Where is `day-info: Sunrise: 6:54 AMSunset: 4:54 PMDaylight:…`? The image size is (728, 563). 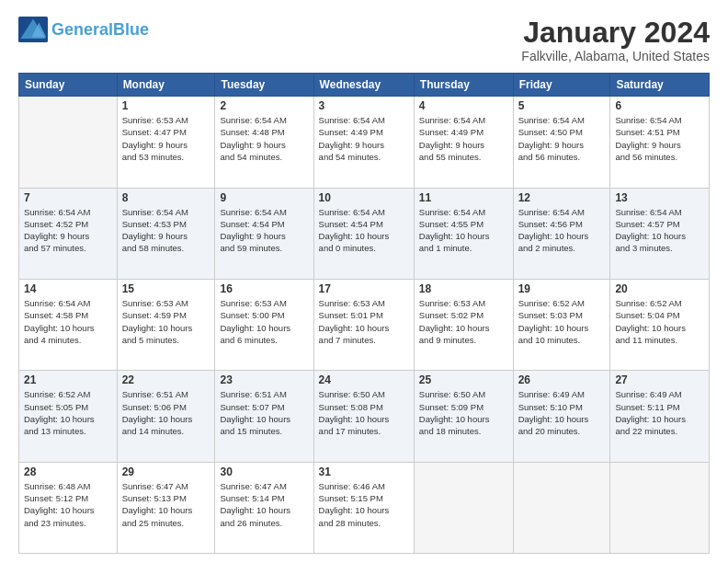 day-info: Sunrise: 6:54 AMSunset: 4:54 PMDaylight:… is located at coordinates (264, 230).